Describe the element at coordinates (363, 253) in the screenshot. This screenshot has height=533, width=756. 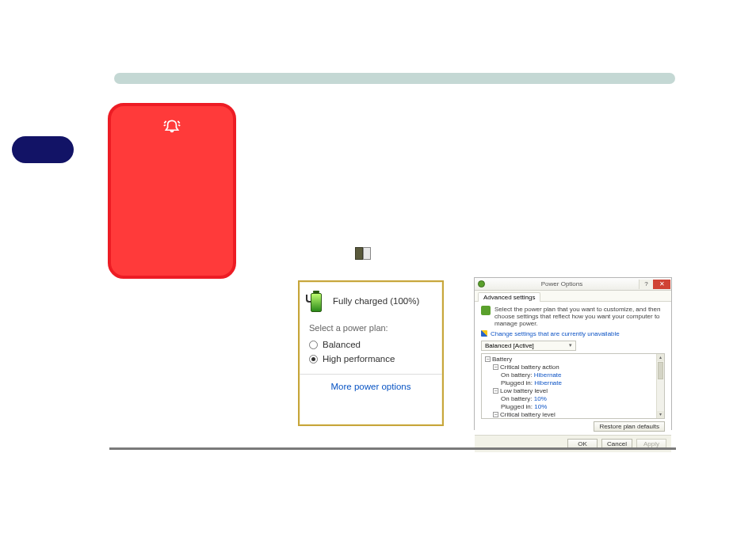
I see `power-options-inline-icon` at that location.